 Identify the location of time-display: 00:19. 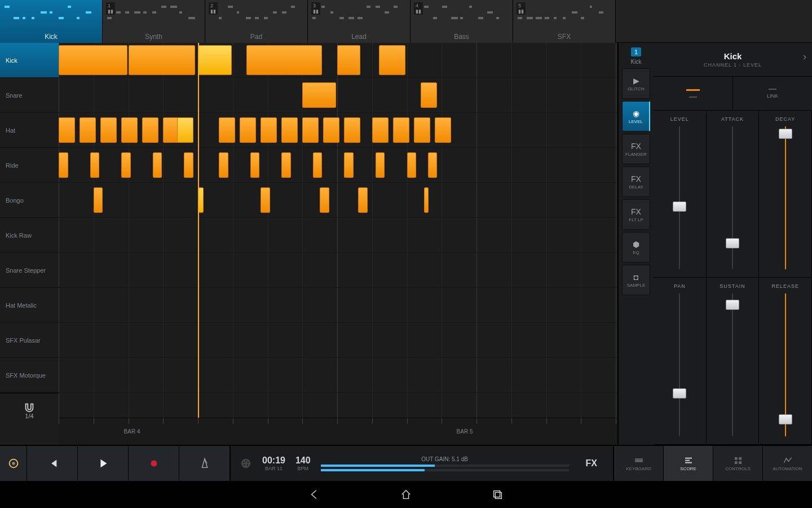
(274, 461).